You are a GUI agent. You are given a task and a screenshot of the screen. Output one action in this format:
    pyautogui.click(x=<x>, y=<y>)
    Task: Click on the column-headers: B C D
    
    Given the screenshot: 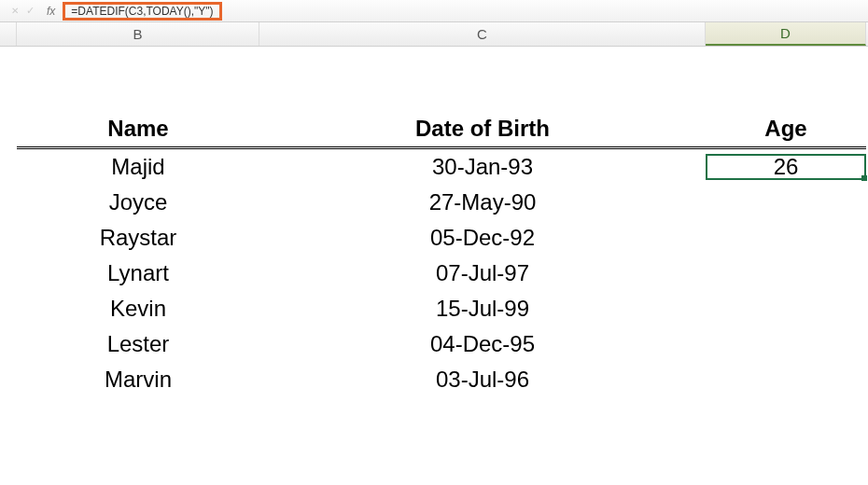 What is the action you would take?
    pyautogui.click(x=434, y=35)
    